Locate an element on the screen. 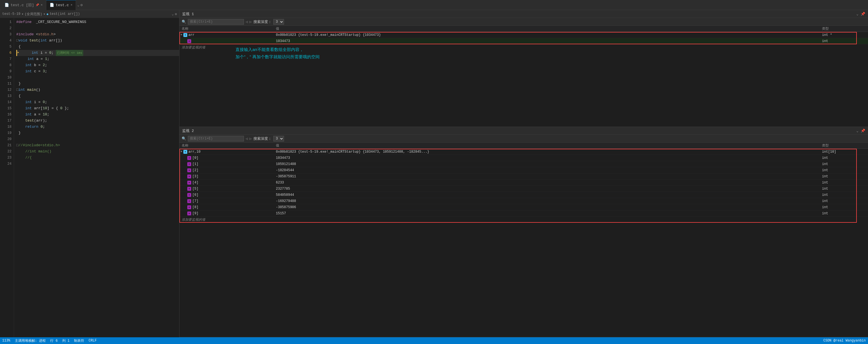 The image size is (868, 344). line-num-8: 8 is located at coordinates (6, 65).